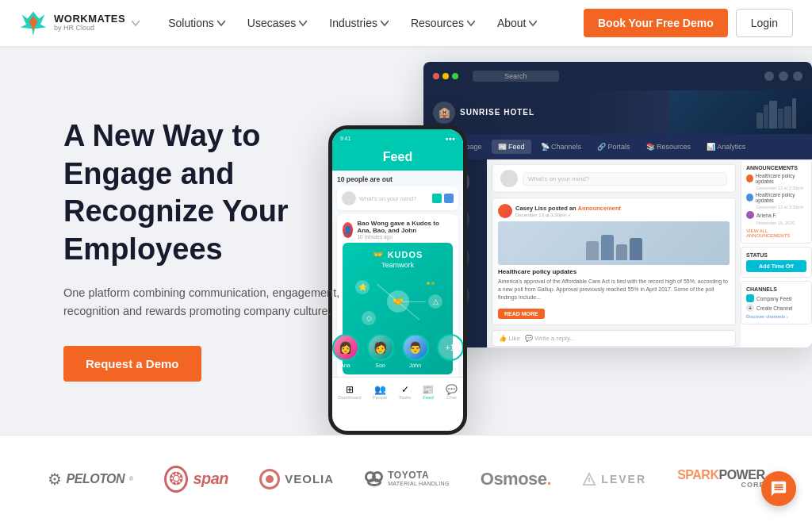 This screenshot has width=812, height=522. What do you see at coordinates (416, 347) in the screenshot?
I see `avatar-john-img: 👨` at bounding box center [416, 347].